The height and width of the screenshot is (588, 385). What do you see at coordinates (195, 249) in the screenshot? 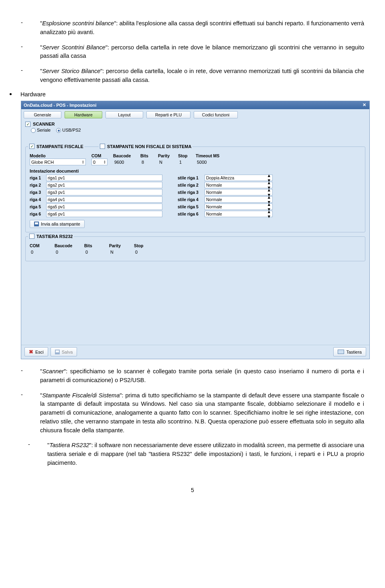
I see `tastiera-params-row: COM 0 Baucode 0 Bits 0 Parity N Stop 0` at bounding box center [195, 249].